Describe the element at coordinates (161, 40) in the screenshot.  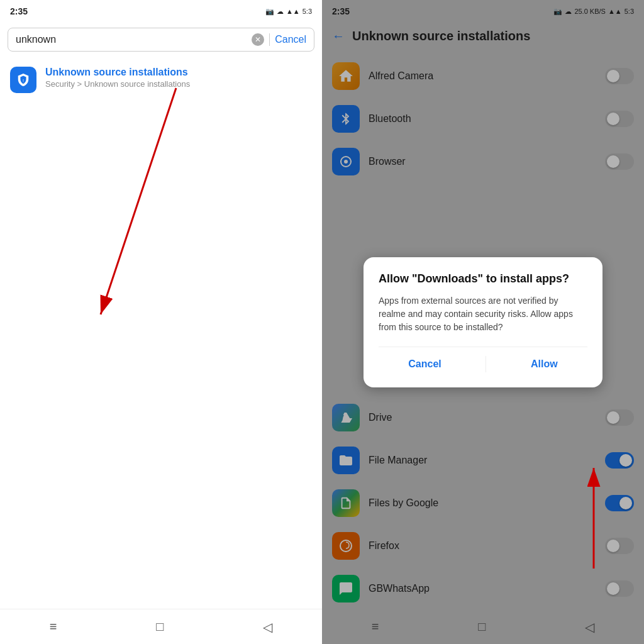
I see `search-bar: ✕ Cancel` at that location.